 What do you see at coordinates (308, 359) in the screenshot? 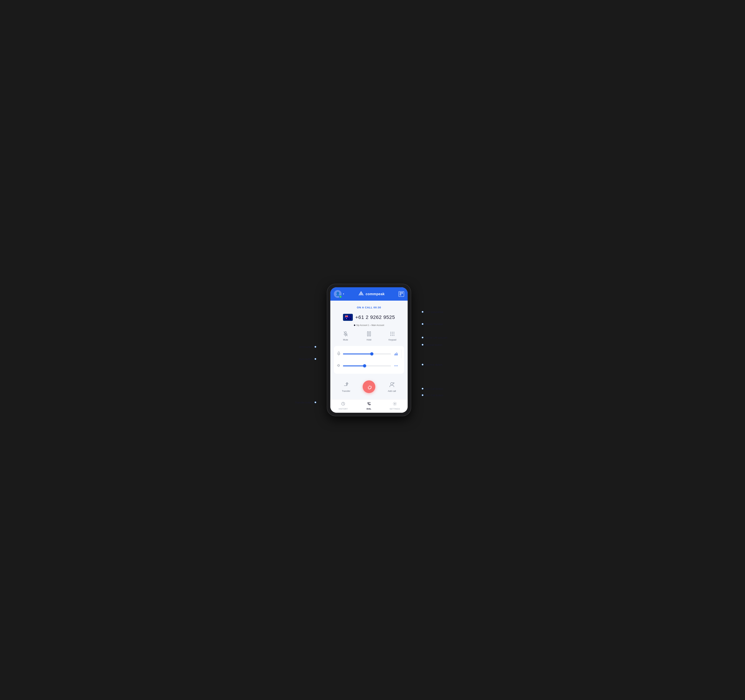
I see `mute-button-annotation: Mute button` at bounding box center [308, 359].